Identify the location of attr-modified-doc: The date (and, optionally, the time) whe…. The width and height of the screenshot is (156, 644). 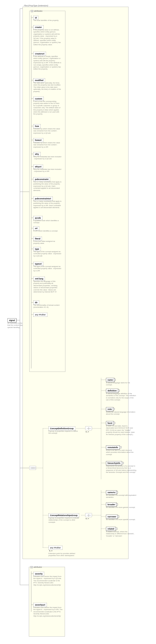
(48, 87).